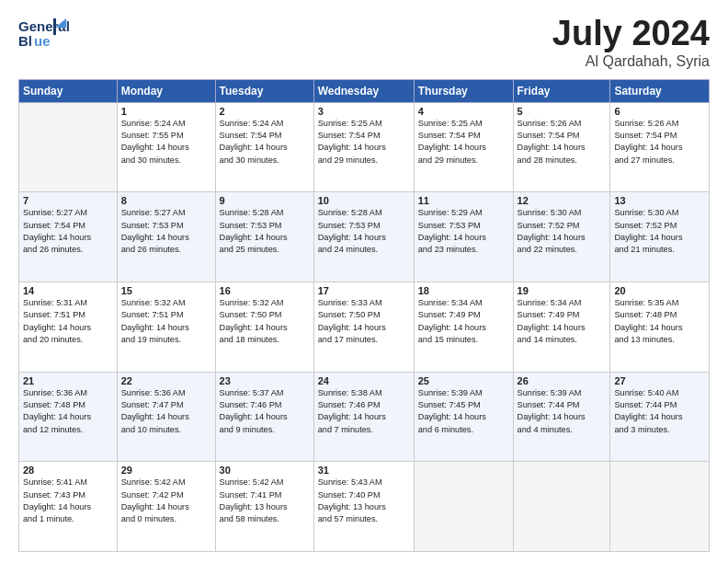 The height and width of the screenshot is (563, 728). What do you see at coordinates (68, 291) in the screenshot?
I see `day-number: 14` at bounding box center [68, 291].